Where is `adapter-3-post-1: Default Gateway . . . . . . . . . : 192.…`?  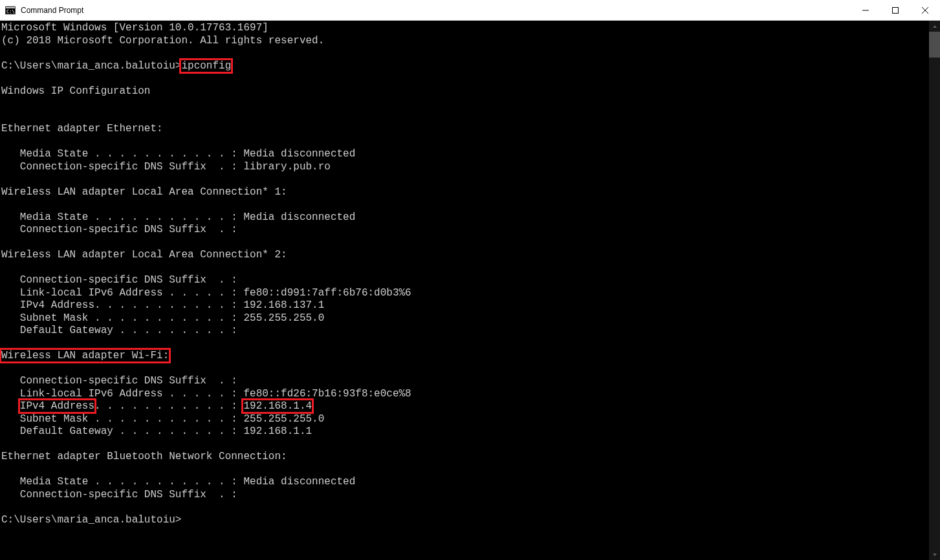 adapter-3-post-1: Default Gateway . . . . . . . . . : 192.… is located at coordinates (157, 431).